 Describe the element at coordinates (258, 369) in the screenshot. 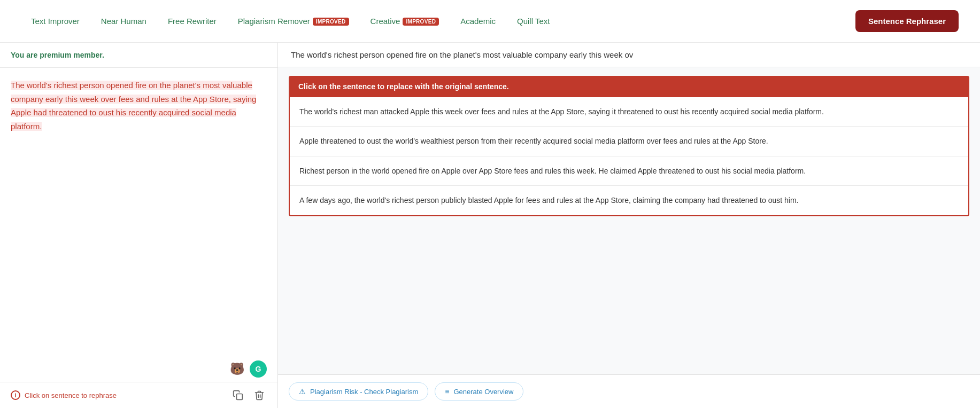

I see `grammarly-icon: G` at that location.